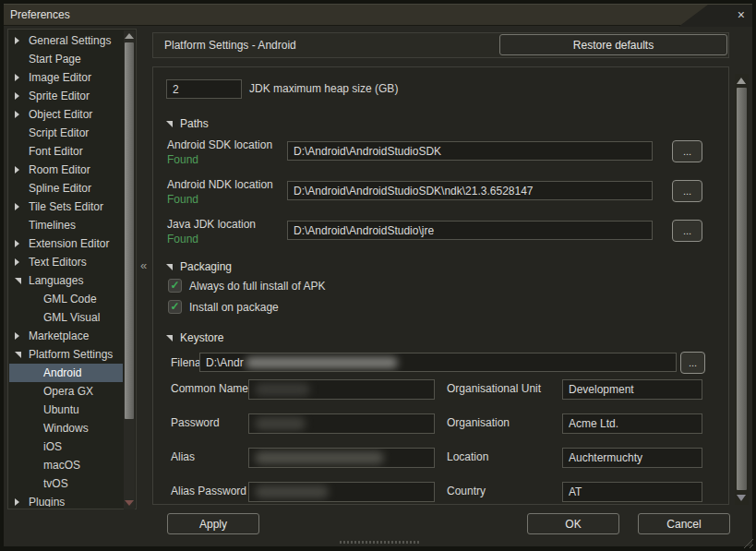  What do you see at coordinates (66, 465) in the screenshot?
I see `sidebar-item-macos: macOS` at bounding box center [66, 465].